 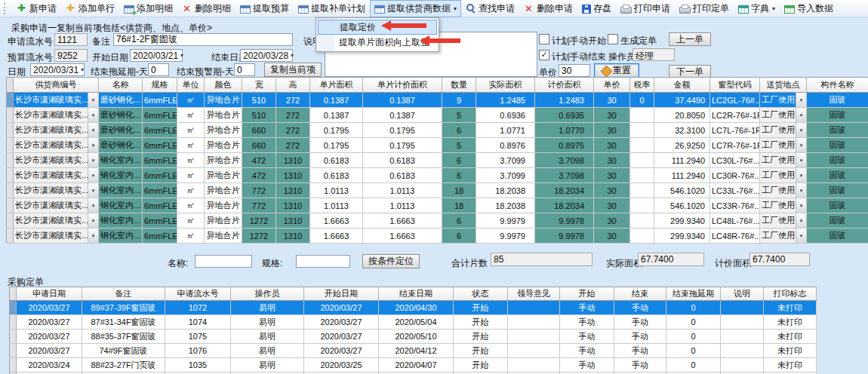 What do you see at coordinates (809, 9) in the screenshot?
I see `toolbar-button-14: 导入数据` at bounding box center [809, 9].